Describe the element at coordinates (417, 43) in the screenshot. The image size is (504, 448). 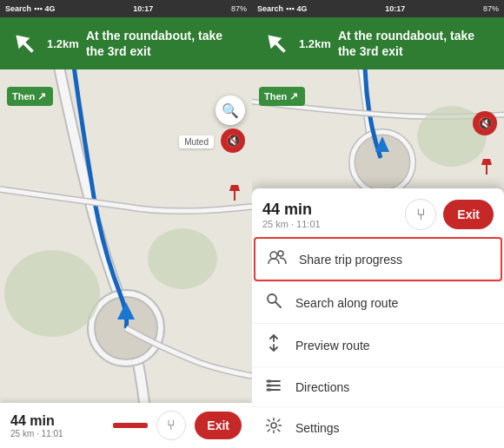
I see `right-nav-instruction: At the roundabout, take the 3rd exit` at that location.